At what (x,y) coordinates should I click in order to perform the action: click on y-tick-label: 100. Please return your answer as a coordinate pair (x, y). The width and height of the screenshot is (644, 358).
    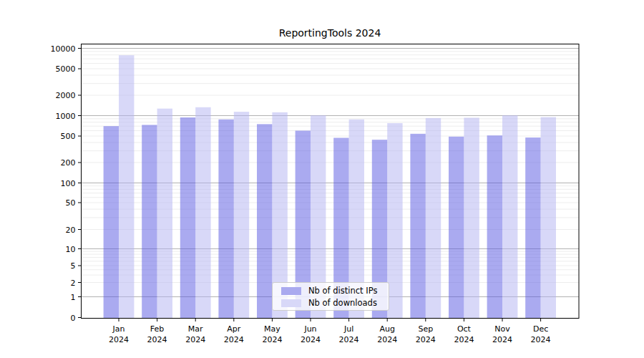
    Looking at the image, I should click on (69, 183).